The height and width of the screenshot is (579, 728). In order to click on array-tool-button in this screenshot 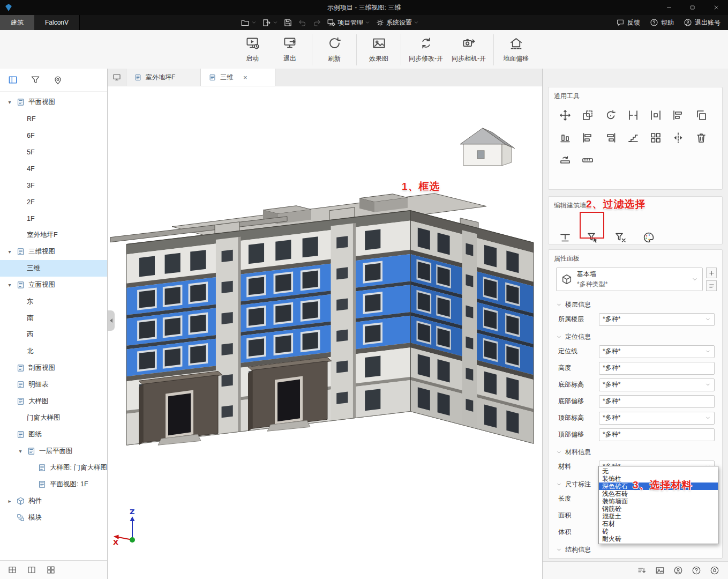, I will do `click(656, 138)`.